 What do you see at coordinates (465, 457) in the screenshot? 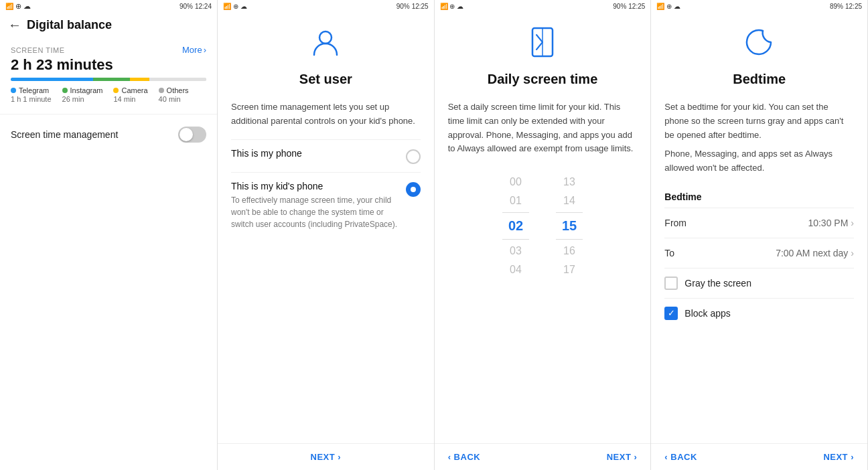
I see `back-button-3: ‹ BACK` at bounding box center [465, 457].